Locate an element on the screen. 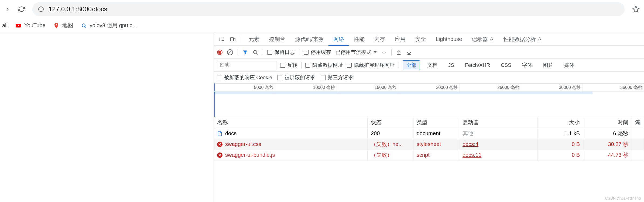  cell-size: 1.1 kB is located at coordinates (560, 134).